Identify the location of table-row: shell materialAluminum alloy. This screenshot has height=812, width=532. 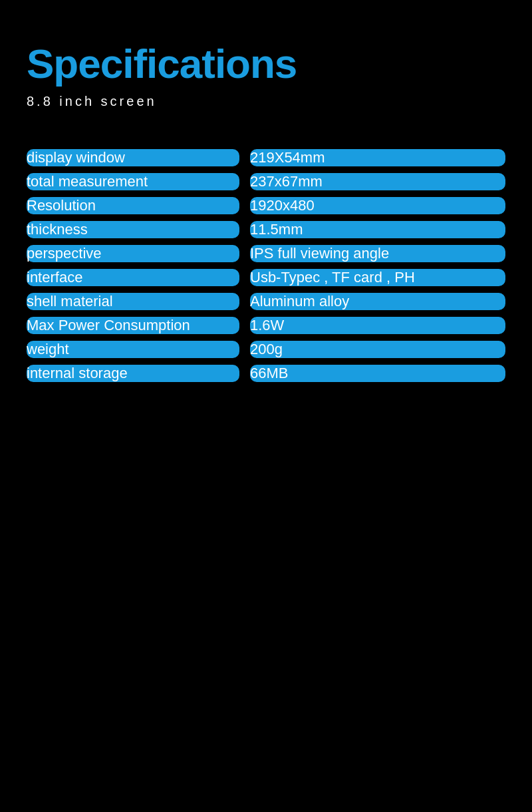
(266, 302).